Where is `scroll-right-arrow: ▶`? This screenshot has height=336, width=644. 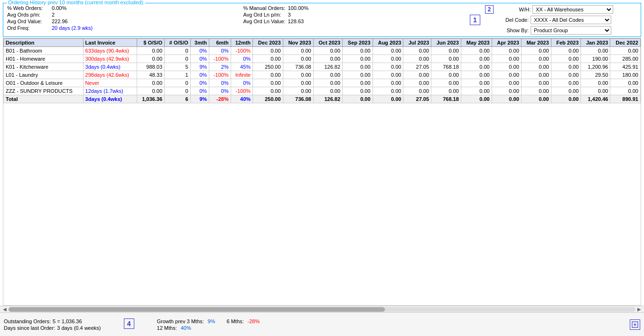 scroll-right-arrow: ▶ is located at coordinates (639, 309).